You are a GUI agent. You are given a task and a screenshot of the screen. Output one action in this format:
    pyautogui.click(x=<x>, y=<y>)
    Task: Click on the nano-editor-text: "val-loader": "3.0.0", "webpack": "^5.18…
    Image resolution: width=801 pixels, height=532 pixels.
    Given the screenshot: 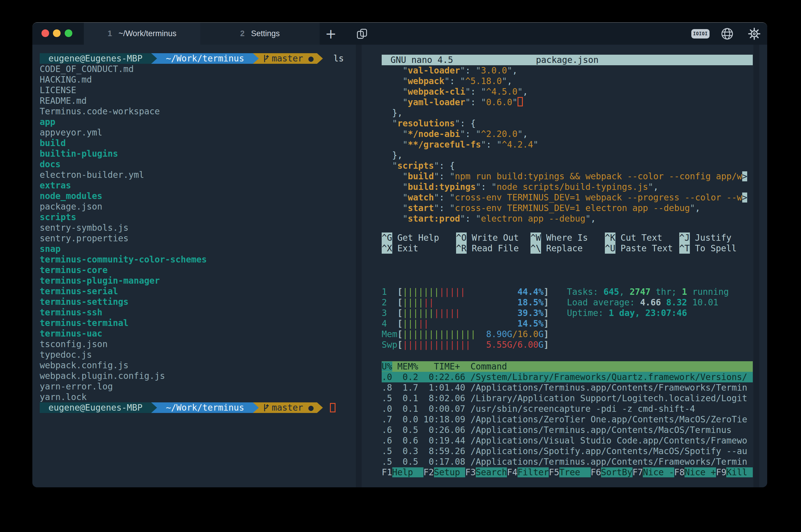 What is the action you would take?
    pyautogui.click(x=567, y=145)
    